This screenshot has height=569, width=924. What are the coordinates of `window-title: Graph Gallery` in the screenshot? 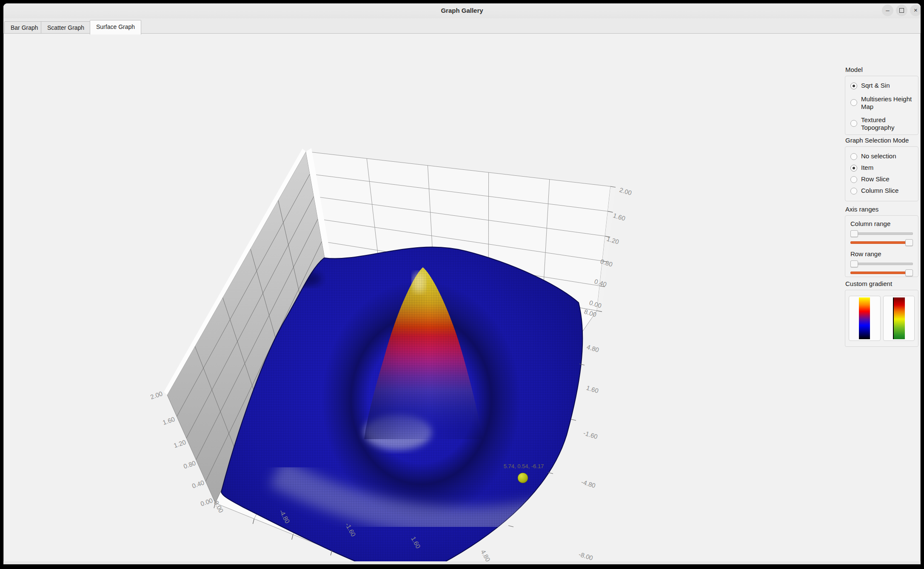 It's located at (462, 10).